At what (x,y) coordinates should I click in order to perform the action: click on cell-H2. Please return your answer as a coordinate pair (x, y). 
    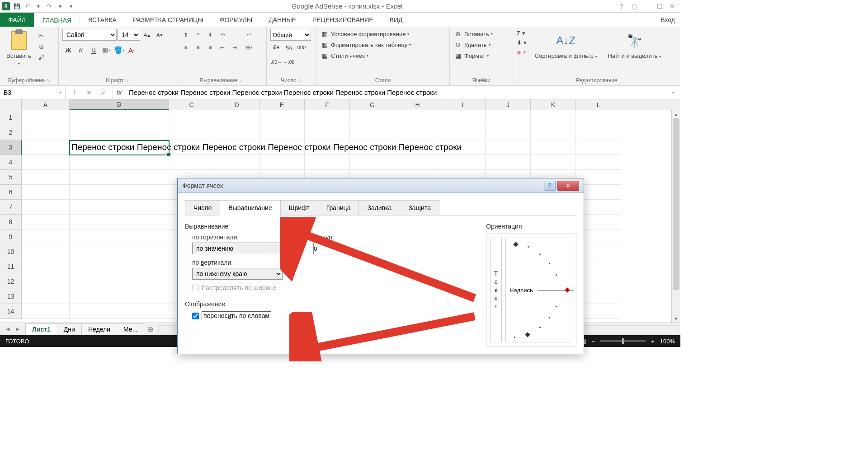
    Looking at the image, I should click on (418, 133).